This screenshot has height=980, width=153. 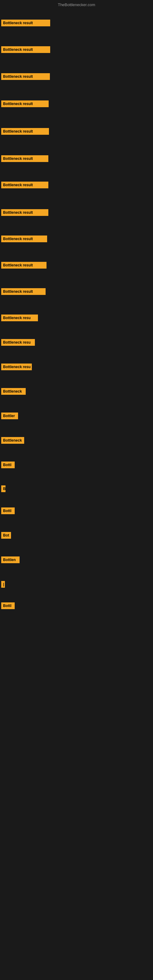 What do you see at coordinates (6, 536) in the screenshot?
I see `bottleneck-item: Bot` at bounding box center [6, 536].